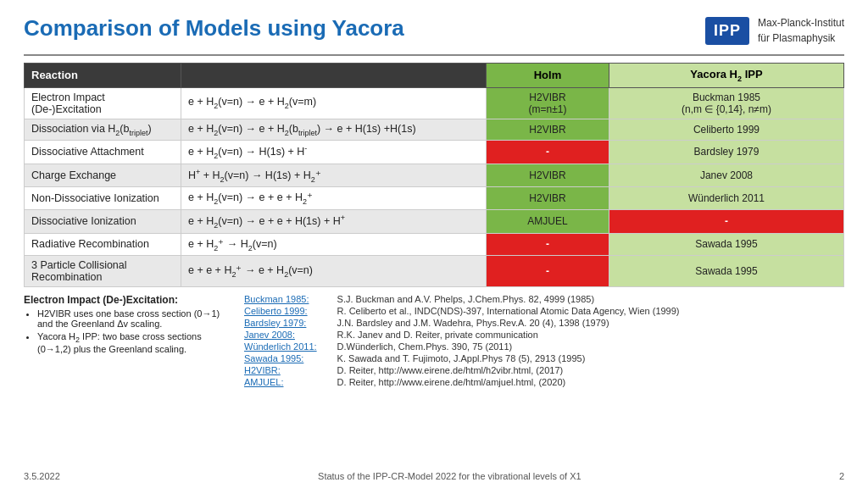 The width and height of the screenshot is (868, 488). What do you see at coordinates (281, 347) in the screenshot?
I see `ref-link: Wünderlich 2011:` at bounding box center [281, 347].